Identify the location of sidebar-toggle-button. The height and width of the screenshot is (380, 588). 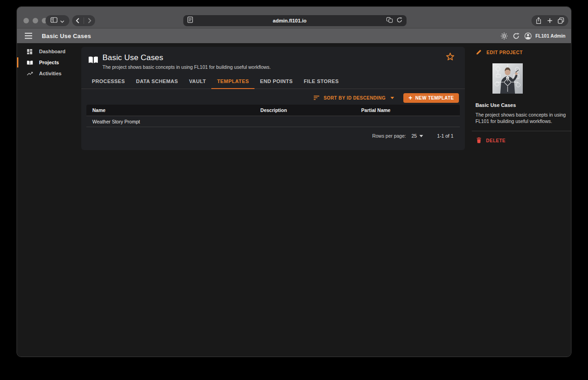
(57, 21).